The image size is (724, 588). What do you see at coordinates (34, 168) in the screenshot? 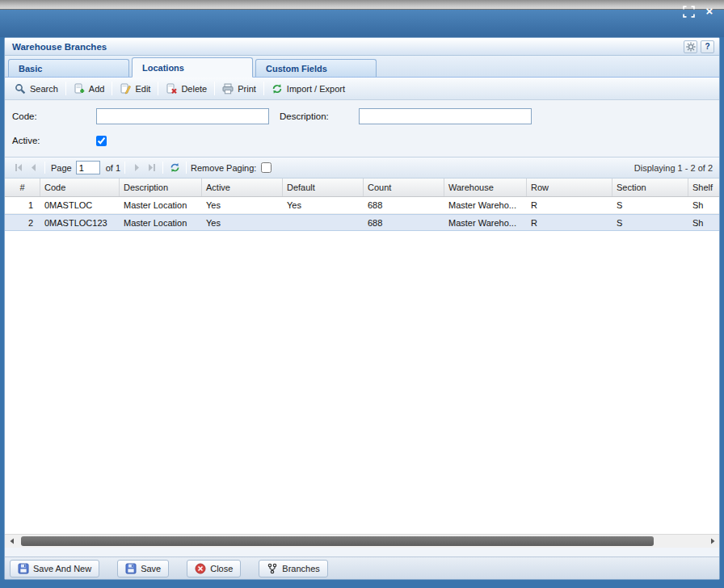
I see `prev-page-icon` at bounding box center [34, 168].